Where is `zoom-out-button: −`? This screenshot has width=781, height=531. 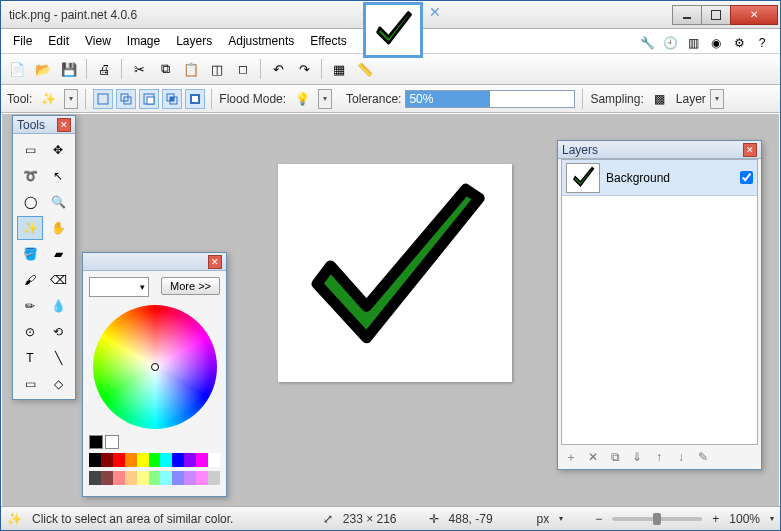
zoom-out-button: − is located at coordinates (598, 519).